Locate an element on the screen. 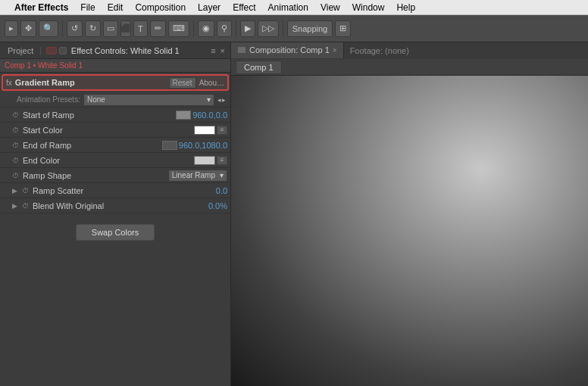 This screenshot has width=588, height=386. tool-puppet: ◉ is located at coordinates (206, 29).